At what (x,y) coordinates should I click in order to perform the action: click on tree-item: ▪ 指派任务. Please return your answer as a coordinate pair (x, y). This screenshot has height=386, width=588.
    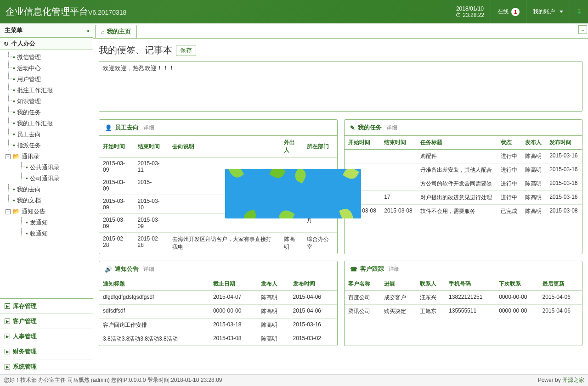
    Looking at the image, I should click on (46, 145).